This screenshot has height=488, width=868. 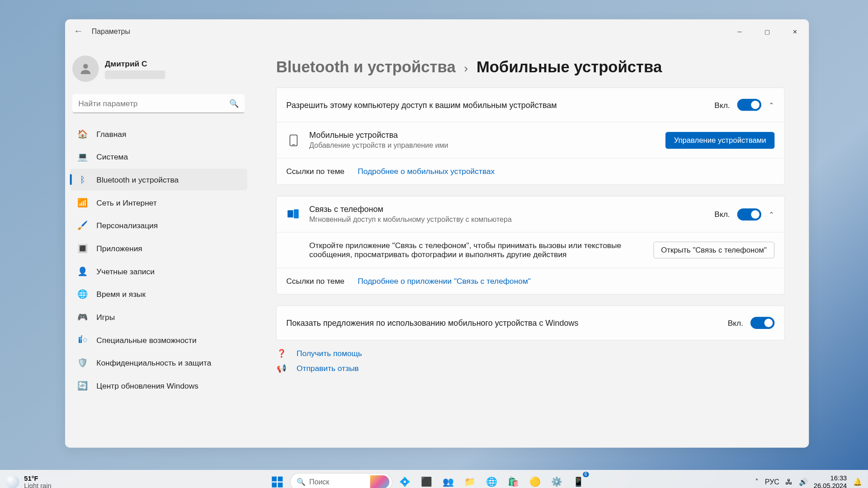 What do you see at coordinates (434, 479) in the screenshot?
I see `taskbar: 51°F Light rain 🔍 Поиск 💠 ⬛ 👥 📁 🌐 🛍️ 🟡 ⚙…` at bounding box center [434, 479].